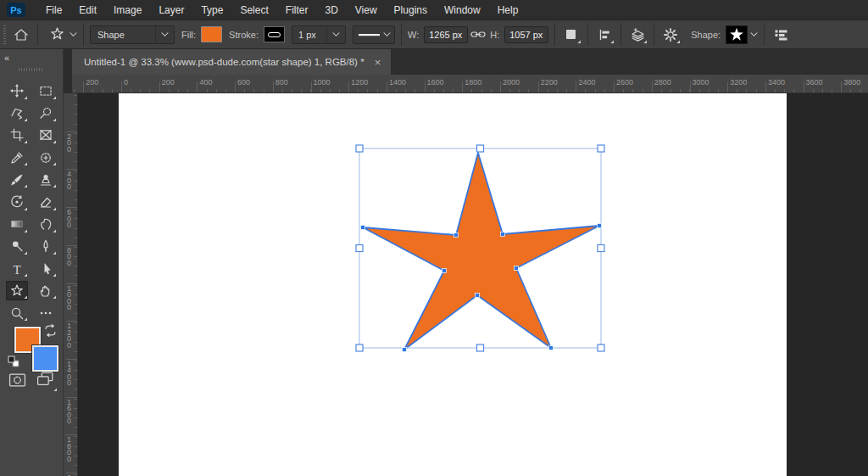 Image resolution: width=868 pixels, height=476 pixels. What do you see at coordinates (57, 35) in the screenshot?
I see `custom-shape-tool-button` at bounding box center [57, 35].